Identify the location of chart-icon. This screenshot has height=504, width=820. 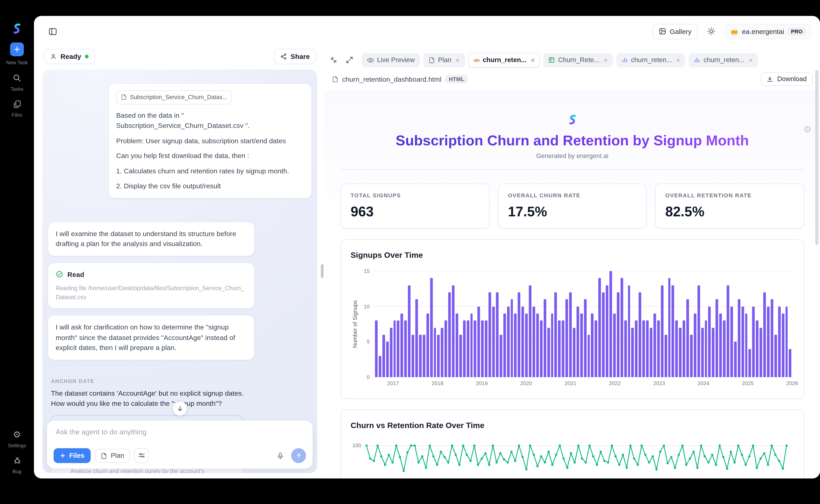
(625, 60).